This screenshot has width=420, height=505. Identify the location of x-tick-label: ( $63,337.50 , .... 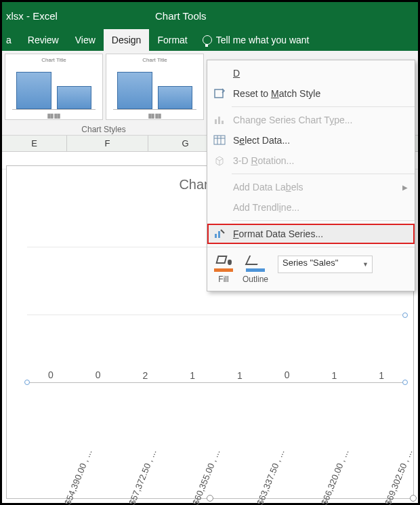
(270, 477).